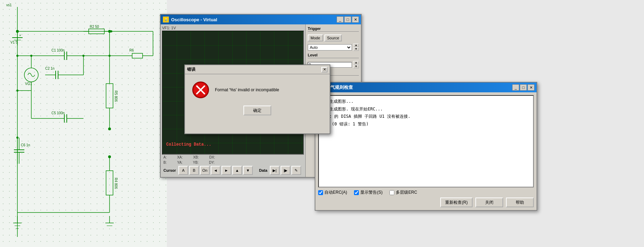 The image size is (644, 247). I want to click on trigger-source-button: Source, so click(333, 38).